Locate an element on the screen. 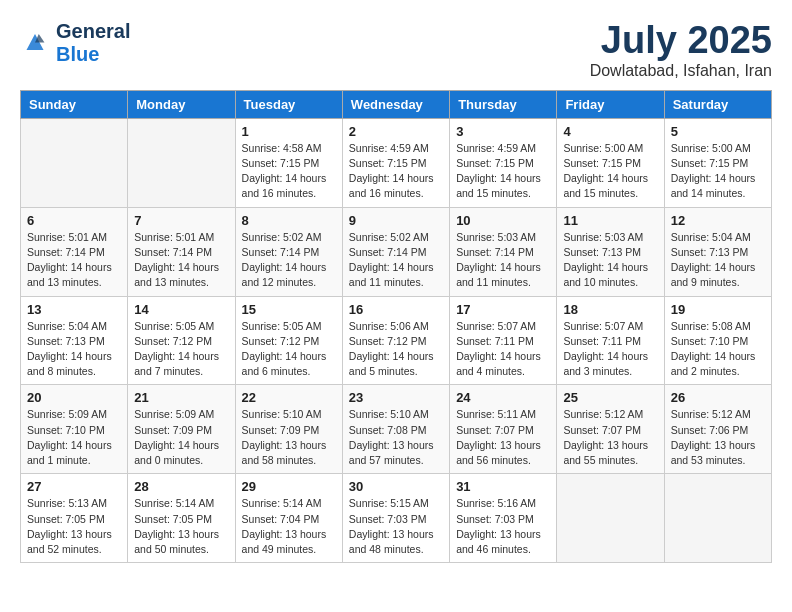  cell-content: Sunrise: 5:13 AMSunset: 7:05 PMDaylight:… is located at coordinates (74, 526).